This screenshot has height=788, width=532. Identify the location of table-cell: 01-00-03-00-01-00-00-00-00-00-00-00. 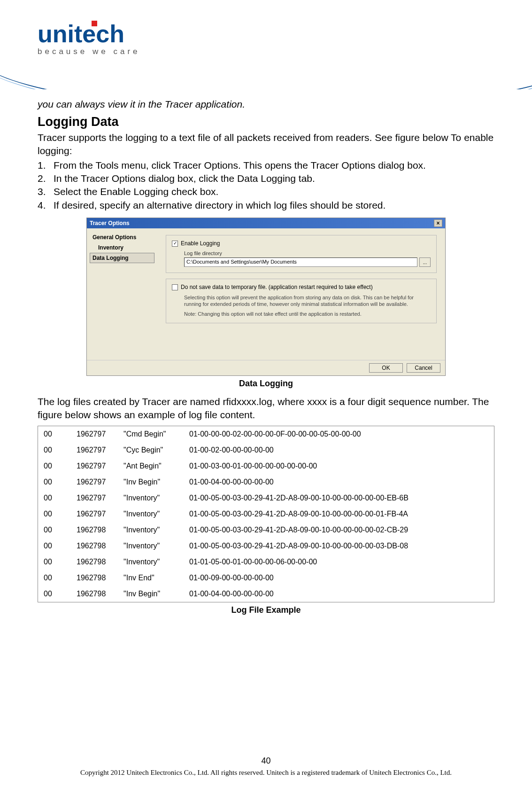
(339, 466).